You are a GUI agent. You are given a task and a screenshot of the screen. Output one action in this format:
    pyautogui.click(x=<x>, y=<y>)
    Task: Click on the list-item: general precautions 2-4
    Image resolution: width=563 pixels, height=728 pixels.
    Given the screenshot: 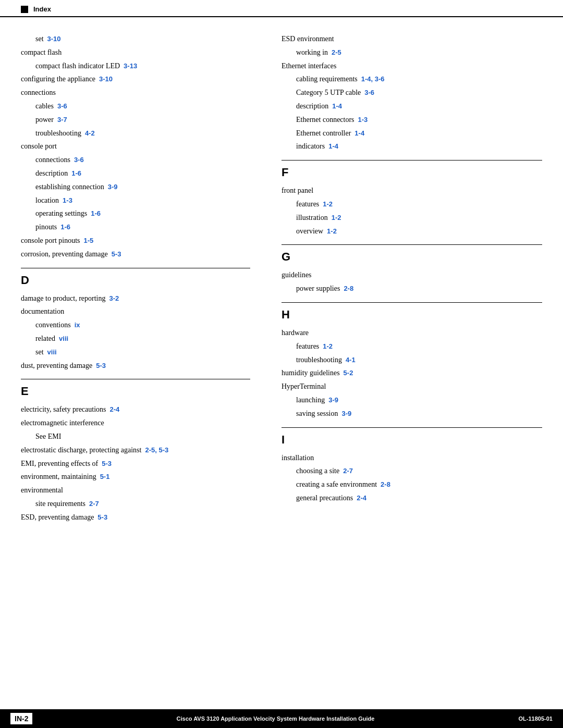 What is the action you would take?
    pyautogui.click(x=412, y=498)
    